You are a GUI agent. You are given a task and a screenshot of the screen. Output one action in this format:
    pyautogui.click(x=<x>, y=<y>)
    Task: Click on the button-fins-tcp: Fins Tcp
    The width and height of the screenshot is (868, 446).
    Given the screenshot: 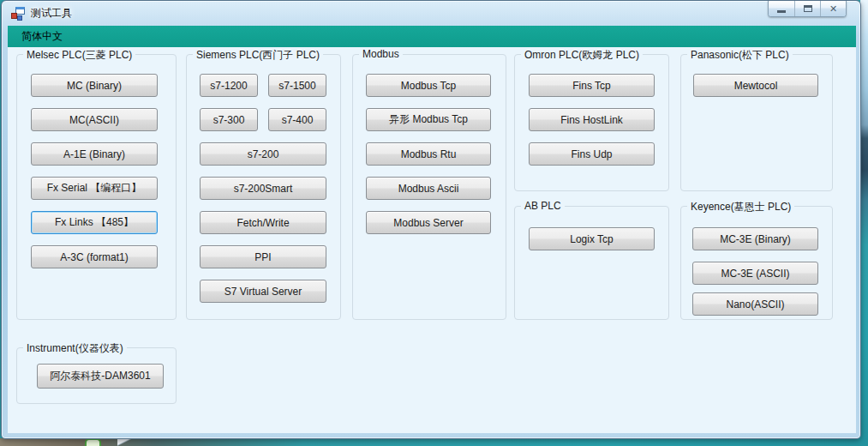 What is the action you would take?
    pyautogui.click(x=591, y=86)
    